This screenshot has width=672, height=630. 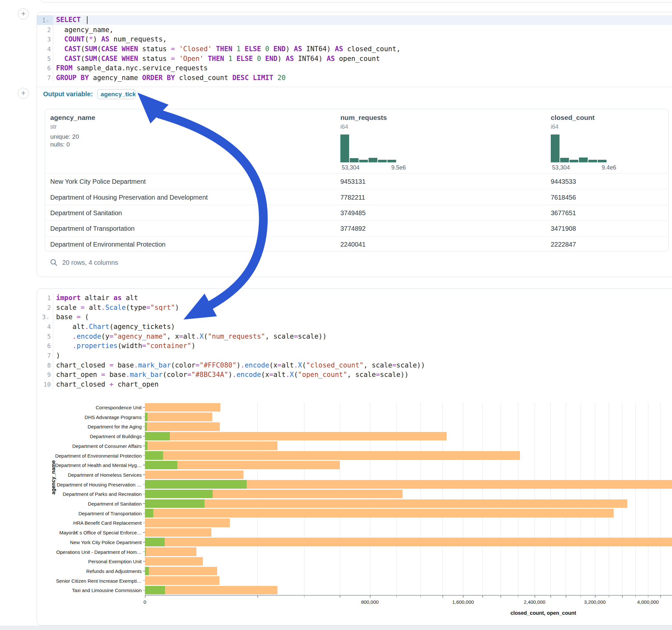 What do you see at coordinates (45, 78) in the screenshot?
I see `line-number: 7` at bounding box center [45, 78].